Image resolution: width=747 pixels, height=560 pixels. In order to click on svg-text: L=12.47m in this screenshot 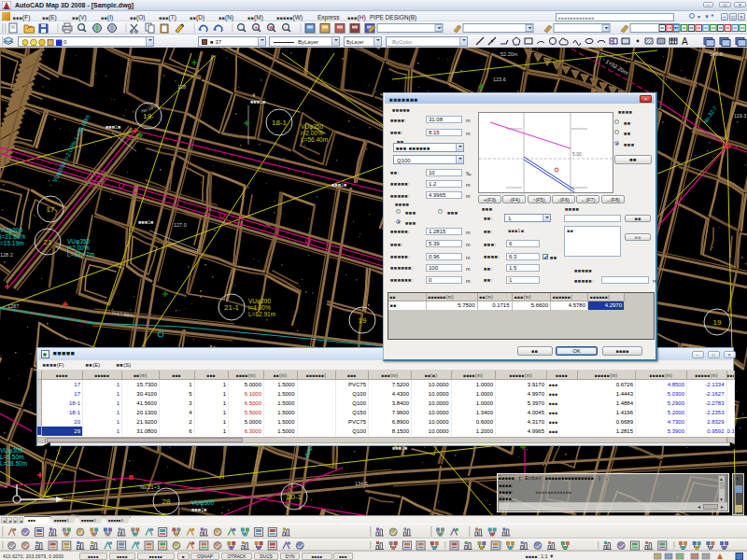, I will do `click(80, 254)`.